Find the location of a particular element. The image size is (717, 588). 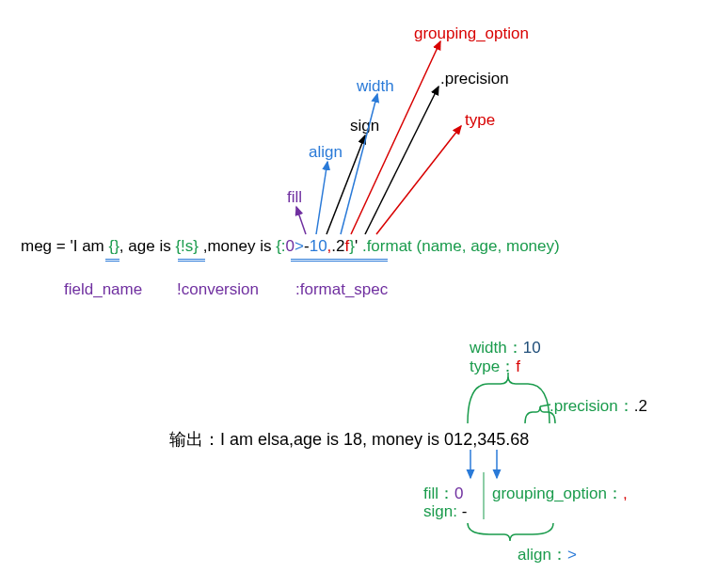

arrow-align is located at coordinates (322, 198).